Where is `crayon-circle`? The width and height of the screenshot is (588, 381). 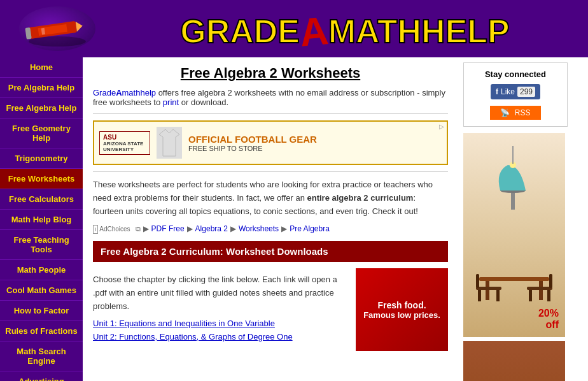
crayon-circle is located at coordinates (57, 29).